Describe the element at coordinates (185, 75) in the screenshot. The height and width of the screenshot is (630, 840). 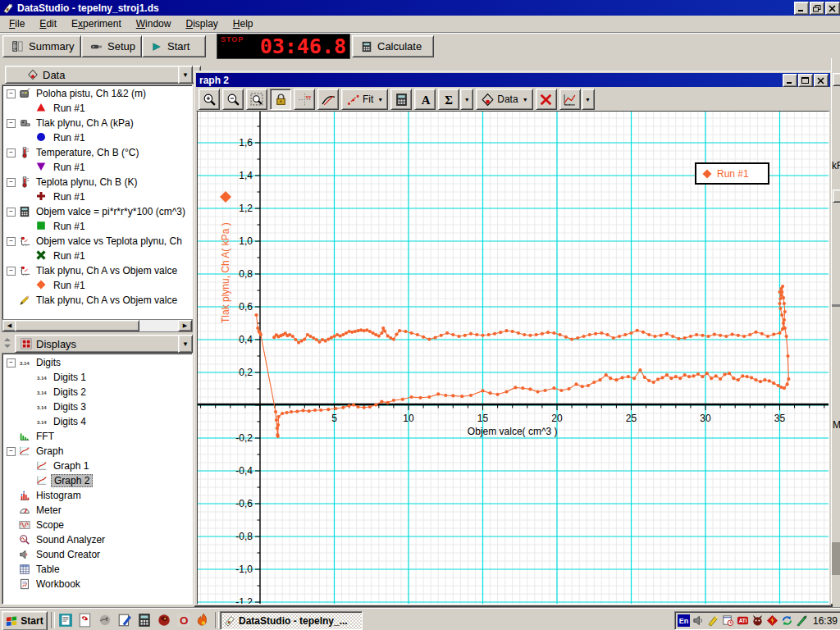
I see `data-panel-dropdown: ▼` at that location.